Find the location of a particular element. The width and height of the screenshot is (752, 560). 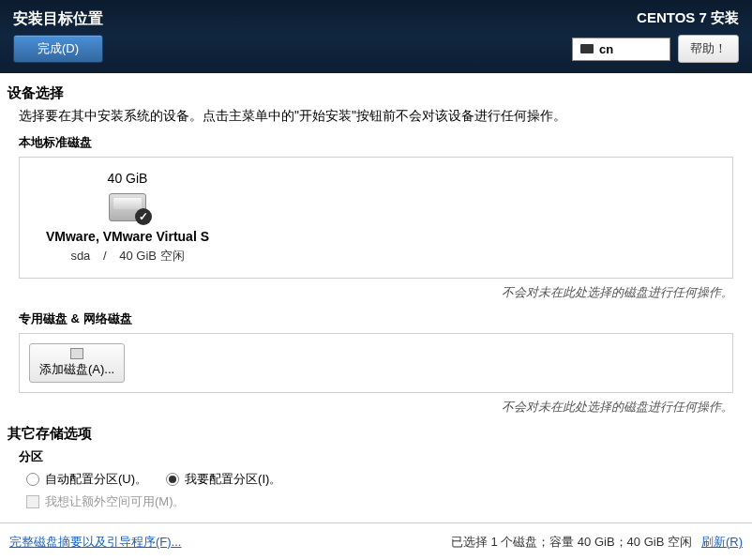

checkbox-disabled-icon is located at coordinates (33, 502).